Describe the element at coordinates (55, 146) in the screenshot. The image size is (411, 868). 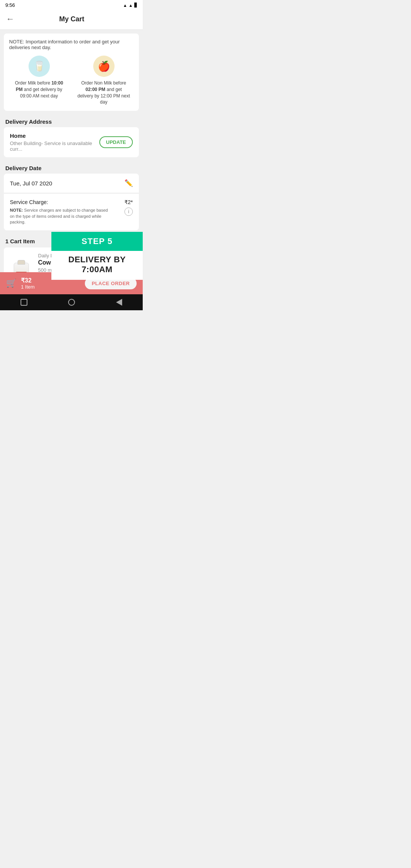
I see `address-detail: Other Building- Service is unavailable c…` at that location.